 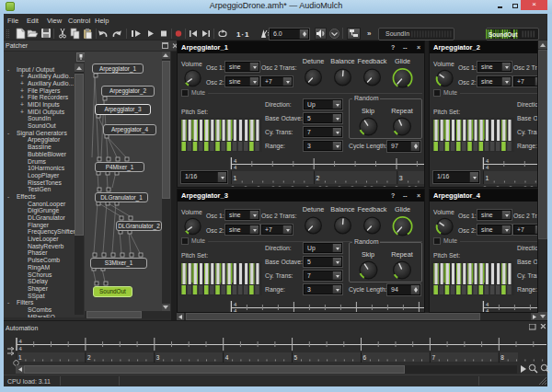 What do you see at coordinates (365, 357) in the screenshot?
I see `svg-text: 6` at bounding box center [365, 357].